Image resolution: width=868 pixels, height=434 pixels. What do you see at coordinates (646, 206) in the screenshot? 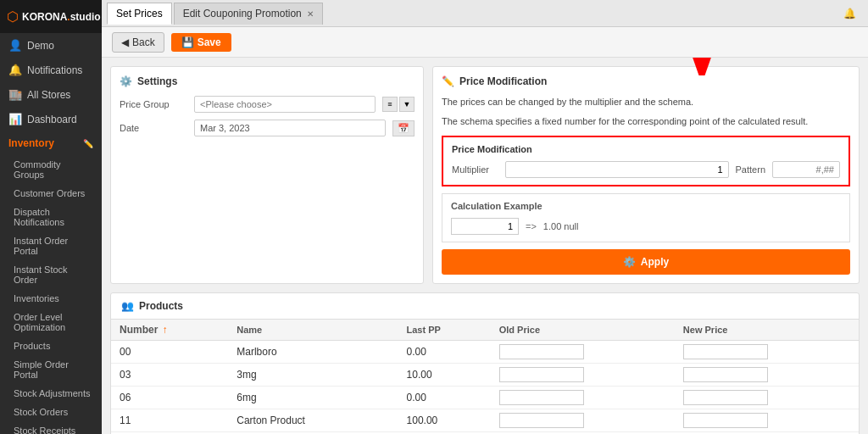
I see `calc-title: Calculation Example` at bounding box center [646, 206].